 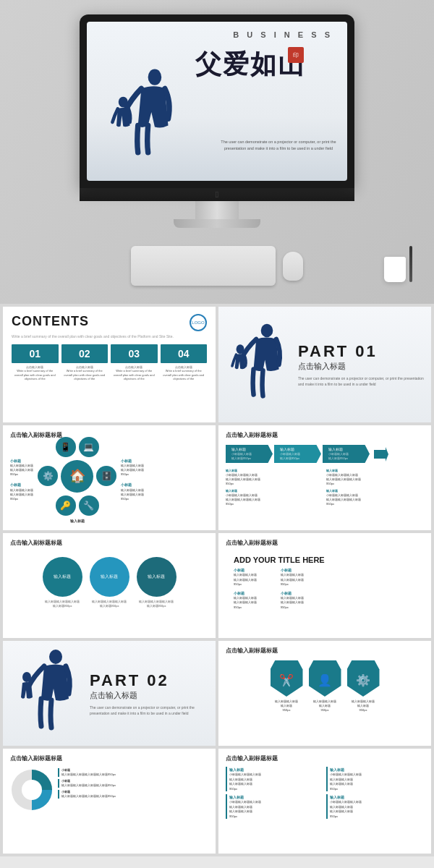 I want to click on part01-number: PART 01, so click(x=361, y=352).